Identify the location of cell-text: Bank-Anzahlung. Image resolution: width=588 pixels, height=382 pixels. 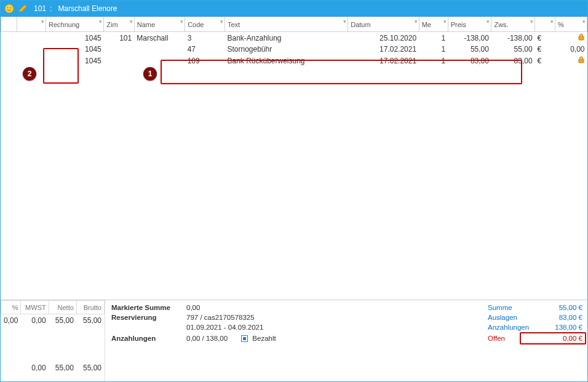
(286, 38).